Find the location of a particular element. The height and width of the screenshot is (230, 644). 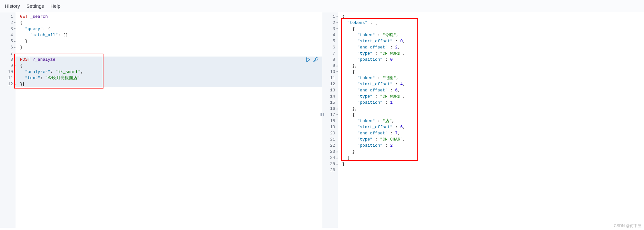

line-number: 25▴ is located at coordinates (329, 164).